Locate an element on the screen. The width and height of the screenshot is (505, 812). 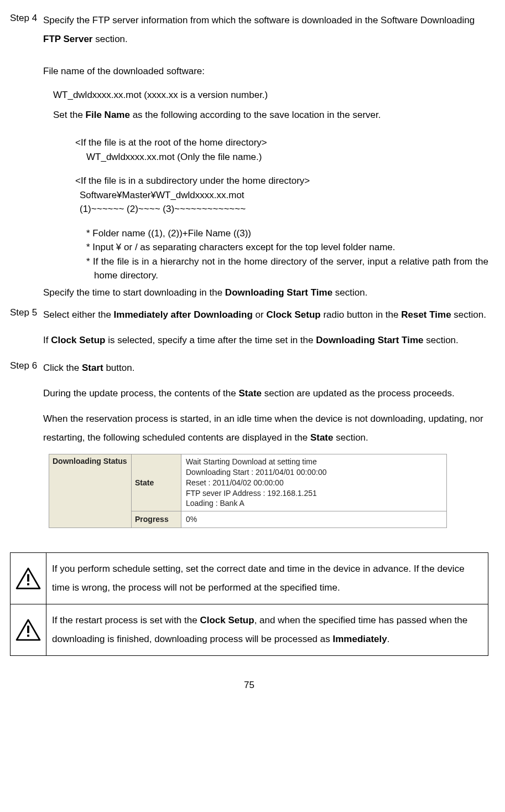
text-line: Reset : 2011/04/02 00:00:00 is located at coordinates (314, 483).